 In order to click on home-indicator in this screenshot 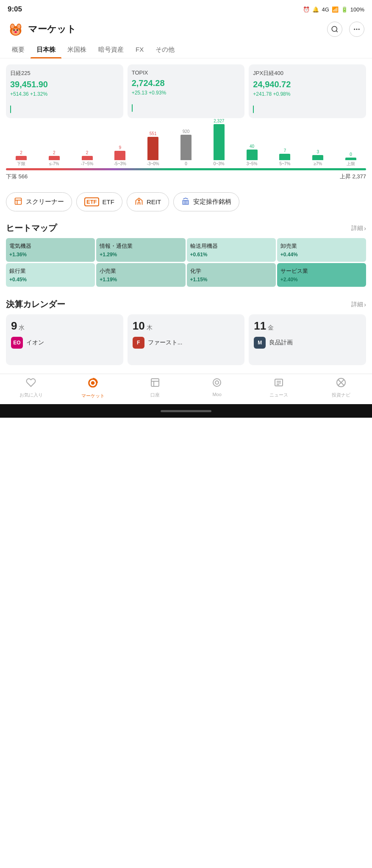, I will do `click(186, 411)`.